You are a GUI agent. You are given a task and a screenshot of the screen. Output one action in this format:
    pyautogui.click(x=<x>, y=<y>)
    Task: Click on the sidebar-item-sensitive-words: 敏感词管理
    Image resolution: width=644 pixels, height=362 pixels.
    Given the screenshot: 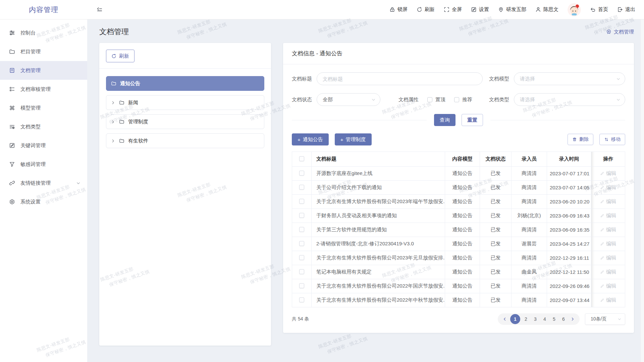 What is the action you would take?
    pyautogui.click(x=44, y=164)
    